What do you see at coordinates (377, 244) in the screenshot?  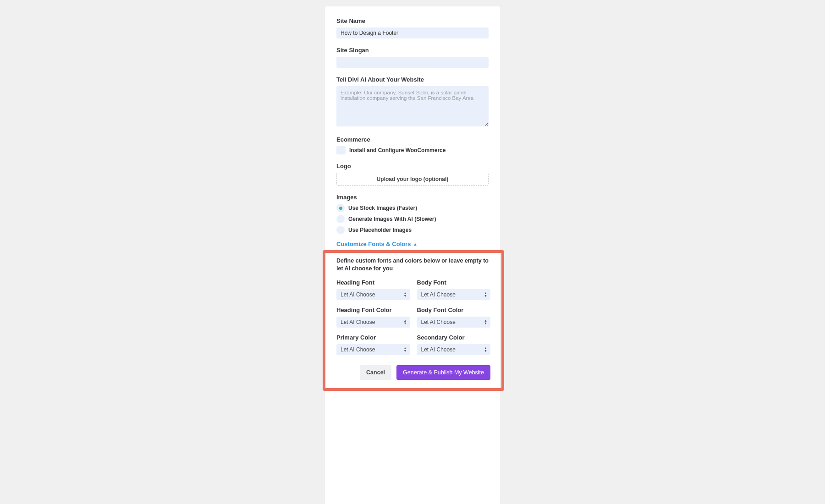 I see `customize-fonts-colors-toggle: Customize Fonts & Colors ▲` at bounding box center [377, 244].